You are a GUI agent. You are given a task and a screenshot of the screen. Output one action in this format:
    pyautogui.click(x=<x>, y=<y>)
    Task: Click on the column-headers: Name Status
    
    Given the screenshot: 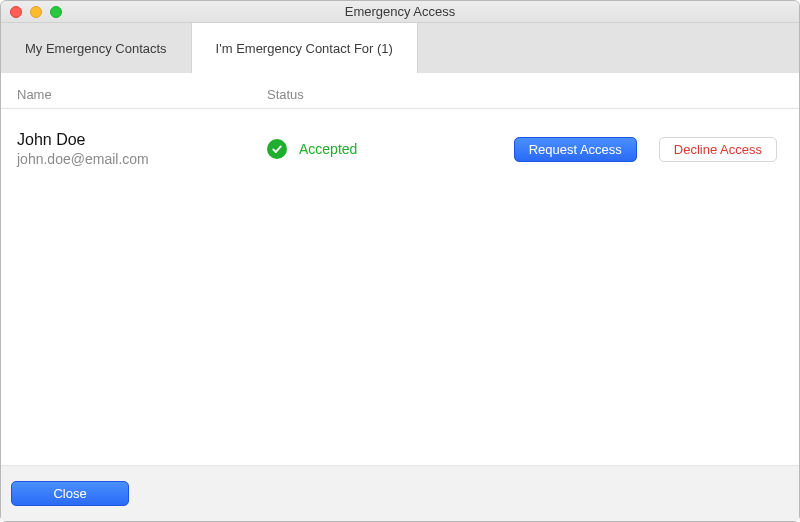 What is the action you would take?
    pyautogui.click(x=400, y=91)
    